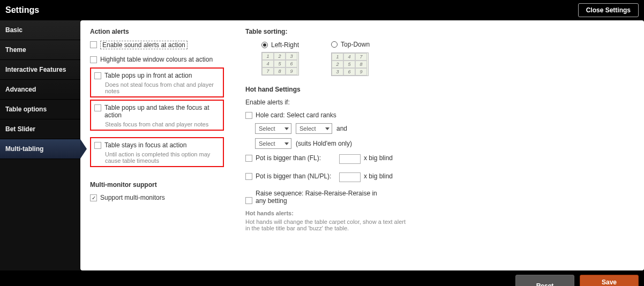 This screenshot has width=644, height=286. I want to click on sidebar-item-advanced: Advanced, so click(40, 90).